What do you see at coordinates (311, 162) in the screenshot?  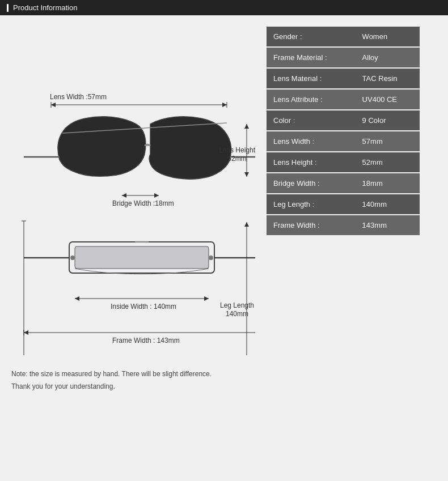 I see `spec-label: Lens Height :` at bounding box center [311, 162].